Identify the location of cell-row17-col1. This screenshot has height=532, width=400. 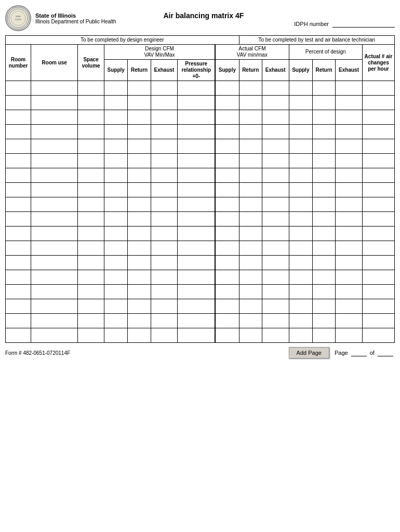
(55, 336).